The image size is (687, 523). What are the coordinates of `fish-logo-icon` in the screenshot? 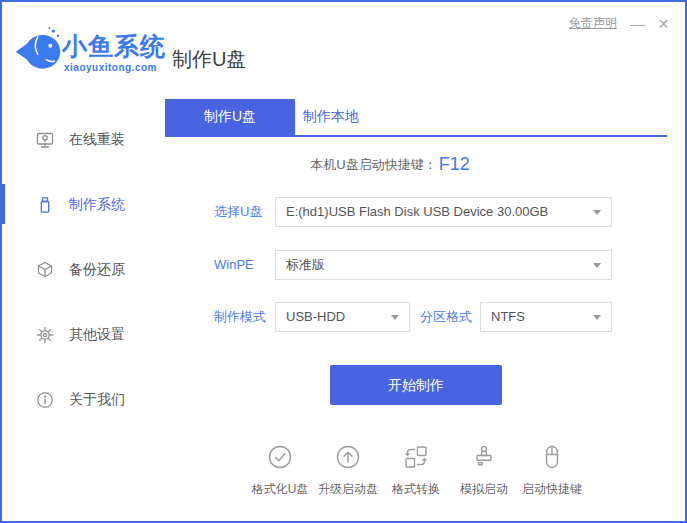 It's located at (38, 51).